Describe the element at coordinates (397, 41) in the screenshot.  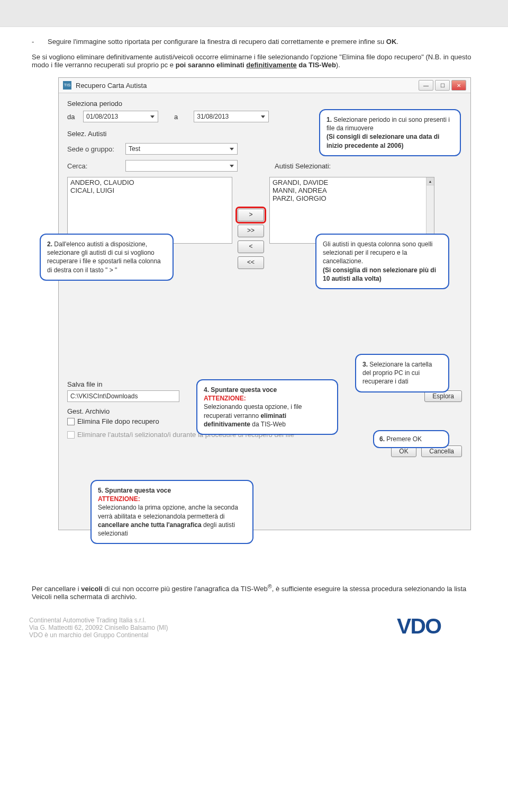
I see `intro-text: .` at that location.